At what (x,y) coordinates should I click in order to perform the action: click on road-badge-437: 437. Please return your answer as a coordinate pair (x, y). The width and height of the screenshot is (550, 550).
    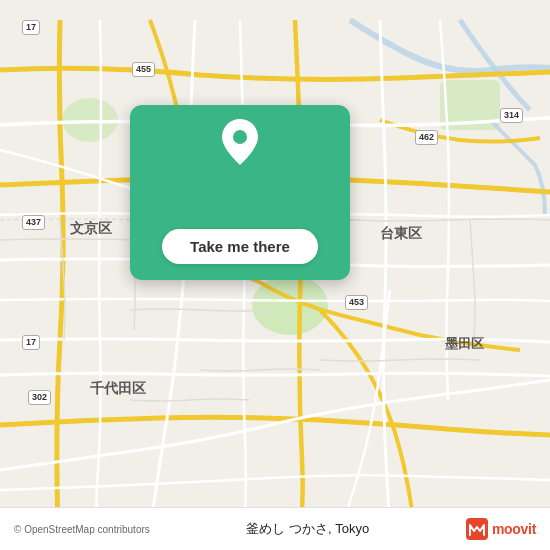
    Looking at the image, I should click on (34, 222).